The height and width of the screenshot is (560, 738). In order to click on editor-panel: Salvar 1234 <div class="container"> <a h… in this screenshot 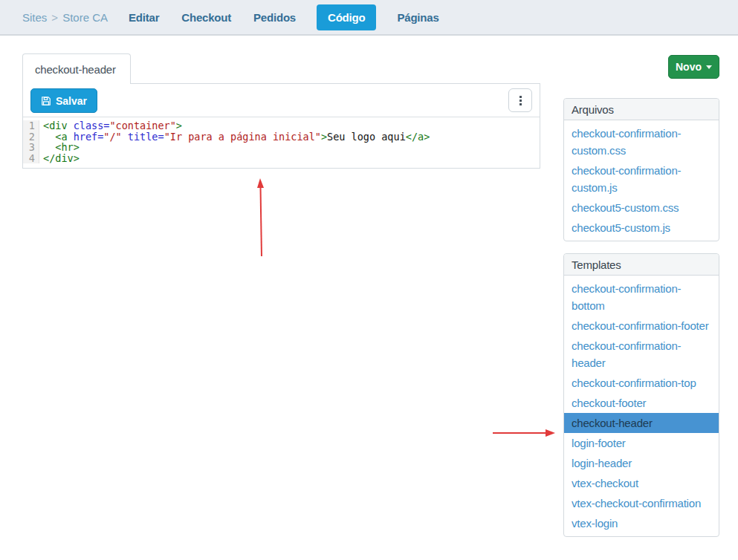, I will do `click(281, 126)`.